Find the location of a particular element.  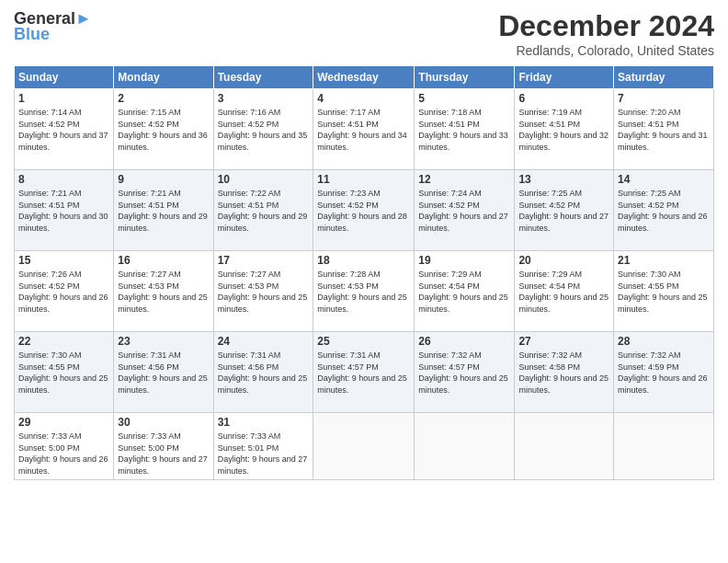

day-info: Sunrise: 7:17 AM Sunset: 4:51 PM Dayligh… is located at coordinates (364, 130).